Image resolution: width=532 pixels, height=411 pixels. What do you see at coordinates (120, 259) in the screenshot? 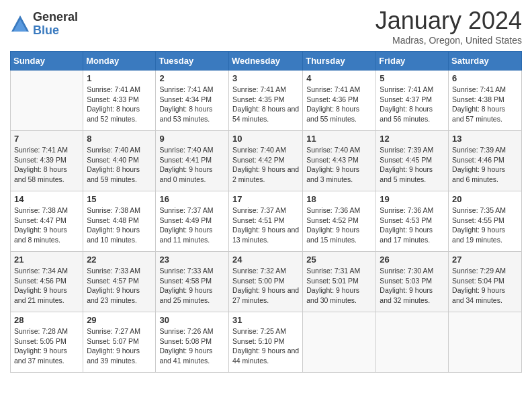
I see `day-number: 22` at bounding box center [120, 259].